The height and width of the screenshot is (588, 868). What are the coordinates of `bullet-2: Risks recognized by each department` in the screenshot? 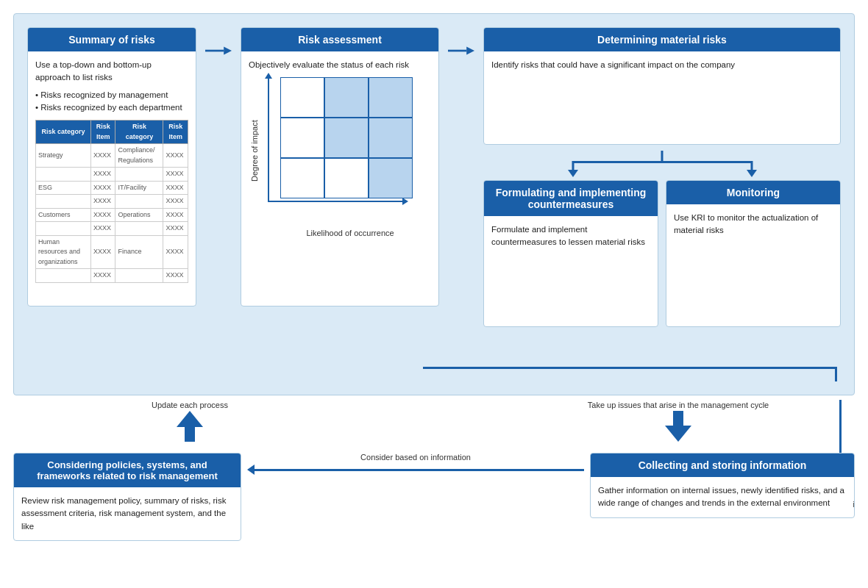 It's located at (112, 107).